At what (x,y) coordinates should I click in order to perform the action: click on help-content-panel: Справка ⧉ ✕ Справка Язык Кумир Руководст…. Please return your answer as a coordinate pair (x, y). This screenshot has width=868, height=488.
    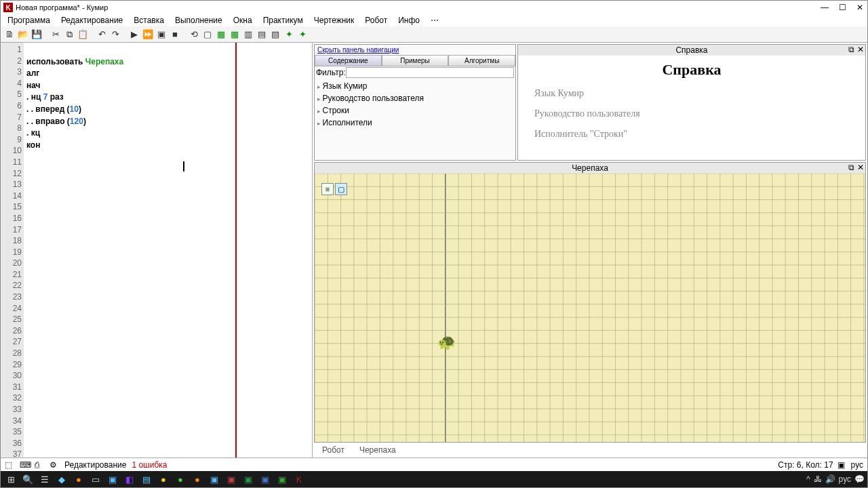
    Looking at the image, I should click on (692, 102).